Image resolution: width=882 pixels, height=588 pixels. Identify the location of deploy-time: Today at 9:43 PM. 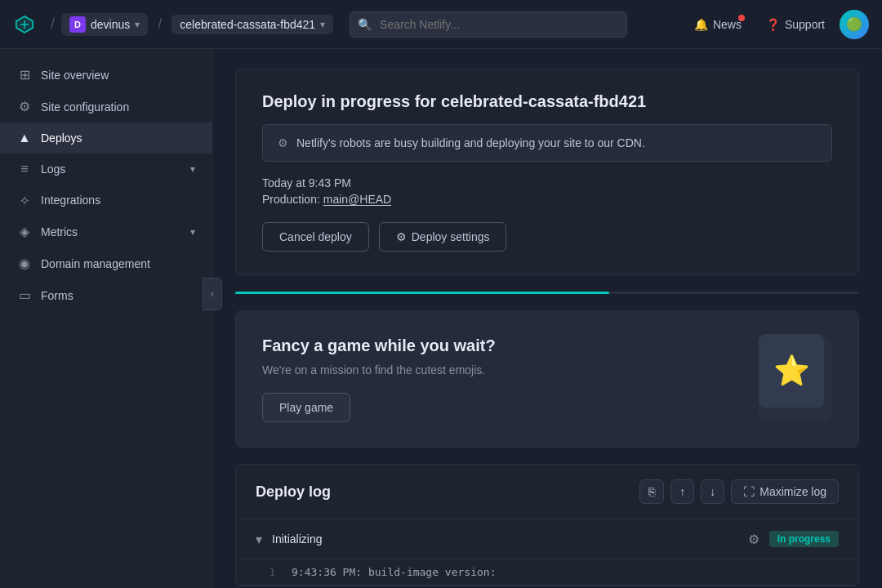
(547, 183).